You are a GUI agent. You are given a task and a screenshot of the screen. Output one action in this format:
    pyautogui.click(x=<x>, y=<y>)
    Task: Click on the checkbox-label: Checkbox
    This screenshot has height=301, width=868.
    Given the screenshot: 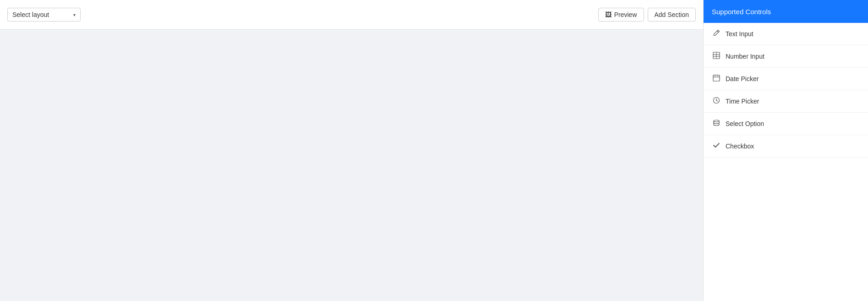 What is the action you would take?
    pyautogui.click(x=740, y=146)
    